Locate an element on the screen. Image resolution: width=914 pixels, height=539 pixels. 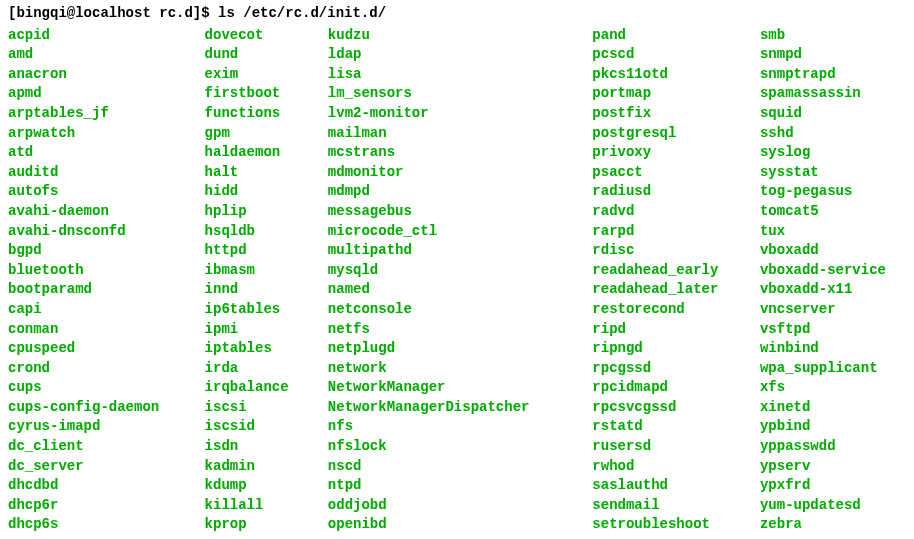
service-entry: cyrus-imapd is located at coordinates (96, 427).